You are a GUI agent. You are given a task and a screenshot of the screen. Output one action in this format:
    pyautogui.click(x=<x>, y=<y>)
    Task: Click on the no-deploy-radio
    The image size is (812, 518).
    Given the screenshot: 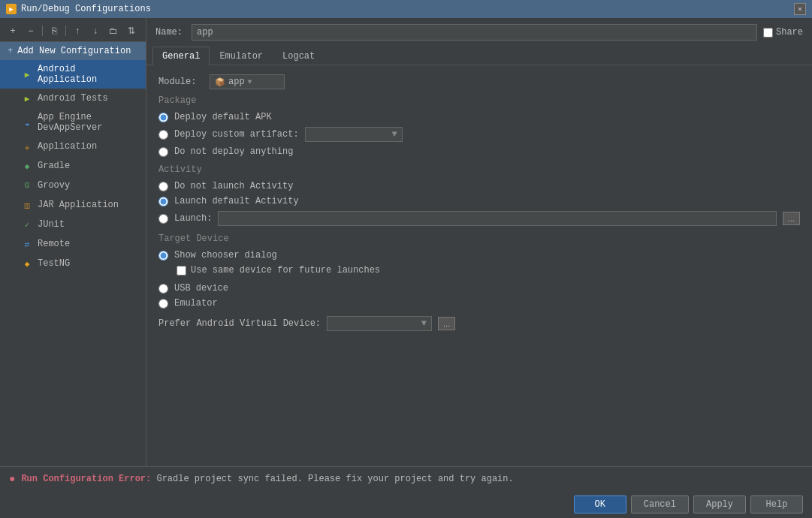 What is the action you would take?
    pyautogui.click(x=164, y=152)
    